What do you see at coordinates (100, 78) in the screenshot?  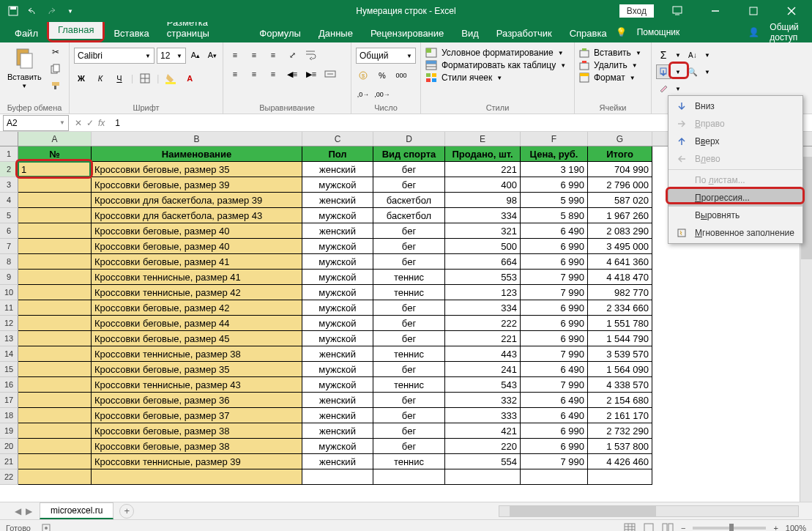 I see `italic-icon: К` at bounding box center [100, 78].